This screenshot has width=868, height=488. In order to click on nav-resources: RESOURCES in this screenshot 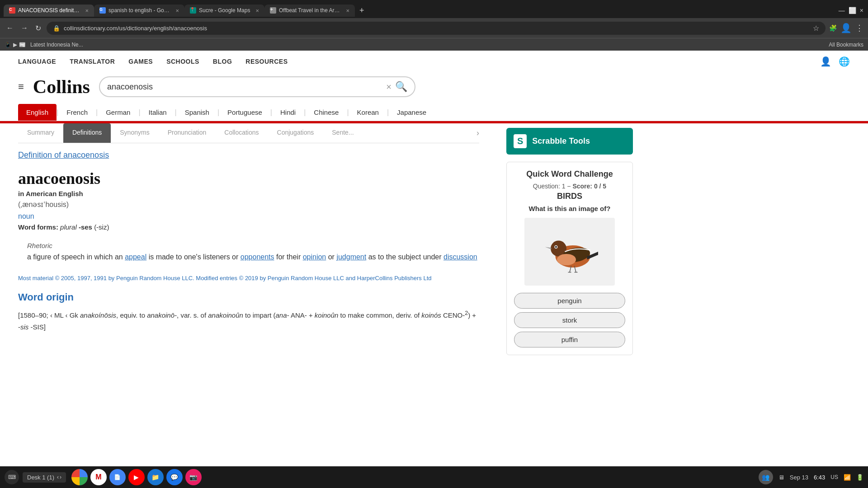, I will do `click(267, 61)`.